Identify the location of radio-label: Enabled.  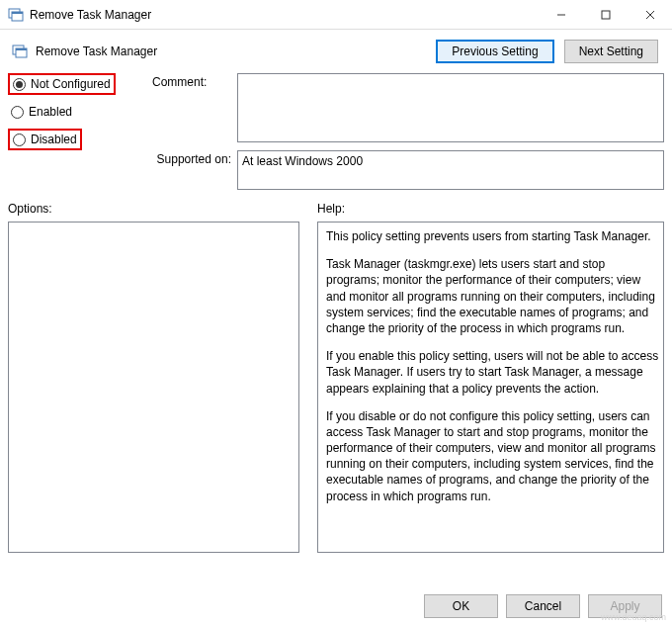
(50, 112).